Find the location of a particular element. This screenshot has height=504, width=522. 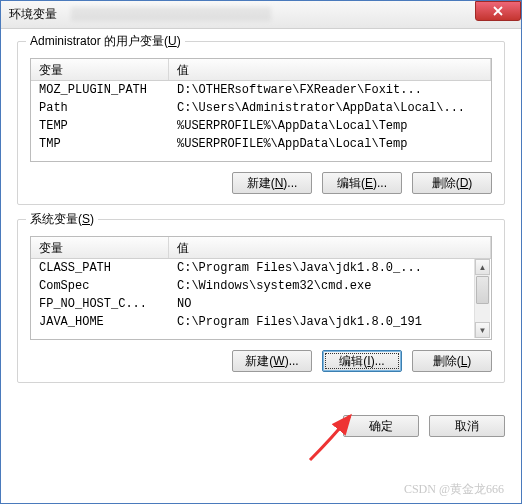

scroll-thumb is located at coordinates (482, 290).